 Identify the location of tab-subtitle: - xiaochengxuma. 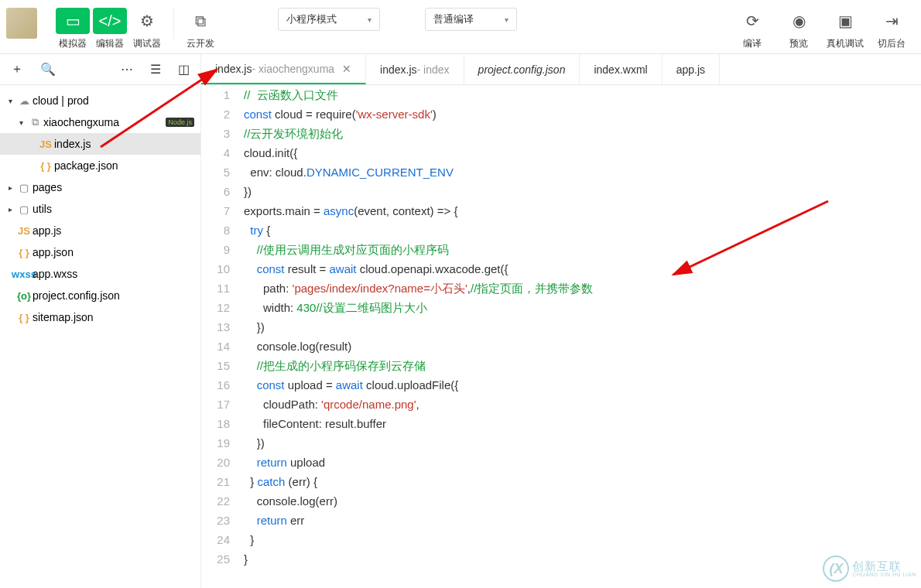
(293, 69).